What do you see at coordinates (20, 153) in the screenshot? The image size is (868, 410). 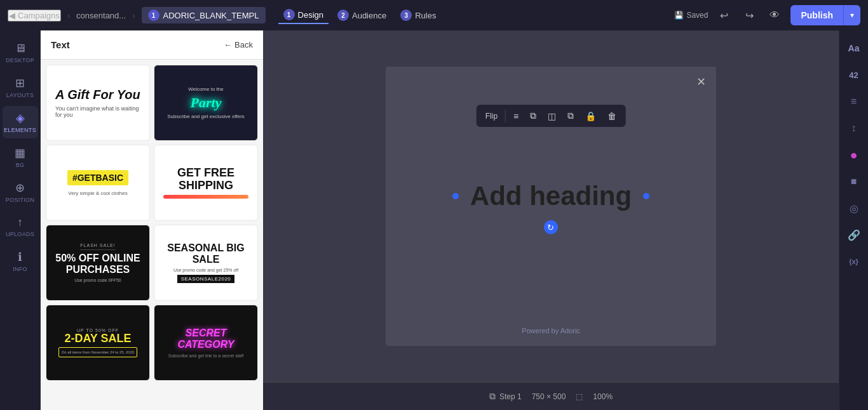 I see `bg-icon: ▦` at bounding box center [20, 153].